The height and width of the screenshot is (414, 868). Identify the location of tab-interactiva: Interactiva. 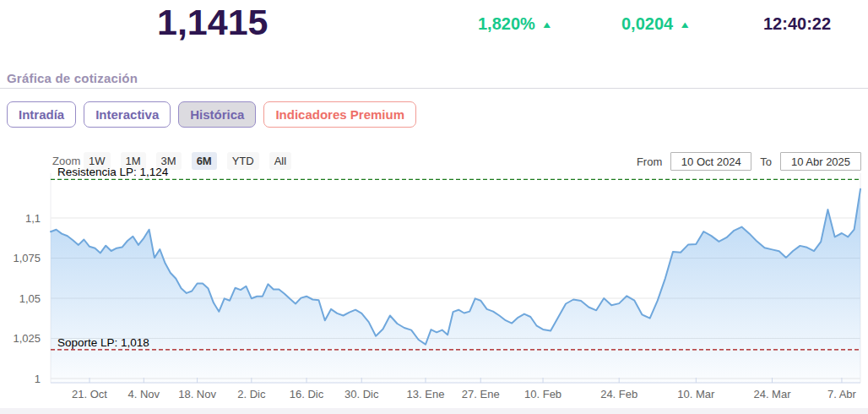
(127, 115).